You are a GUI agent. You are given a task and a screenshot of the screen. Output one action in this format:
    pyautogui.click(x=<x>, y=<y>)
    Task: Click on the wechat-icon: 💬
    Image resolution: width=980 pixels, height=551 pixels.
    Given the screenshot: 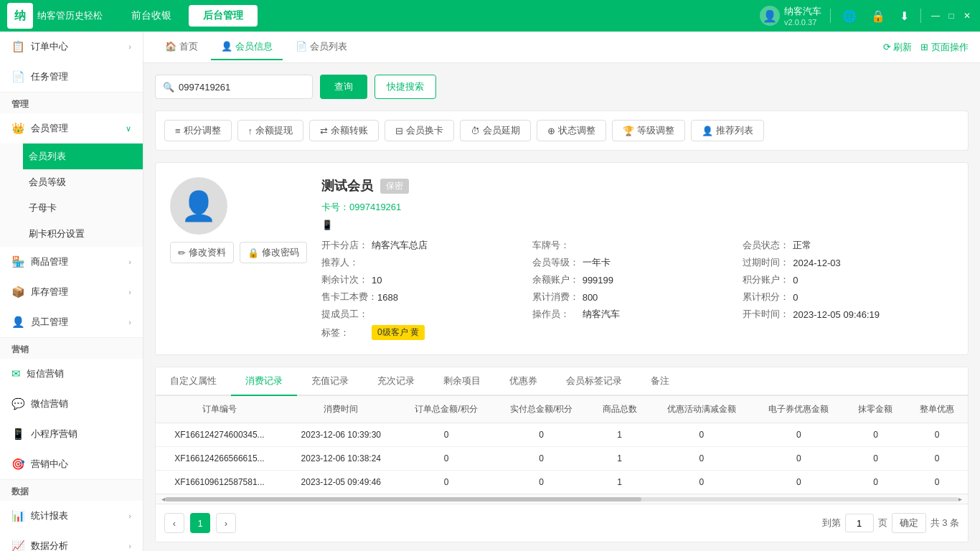 What is the action you would take?
    pyautogui.click(x=19, y=404)
    